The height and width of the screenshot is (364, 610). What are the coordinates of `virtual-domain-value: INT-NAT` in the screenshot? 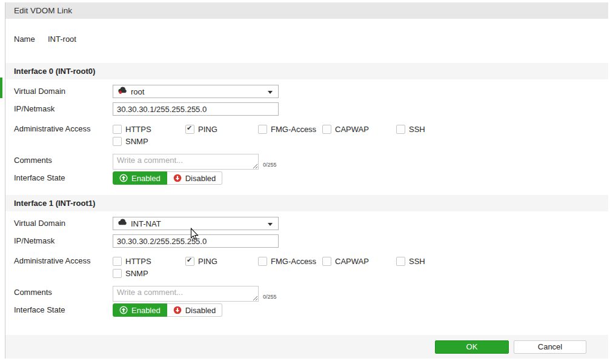 It's located at (146, 224).